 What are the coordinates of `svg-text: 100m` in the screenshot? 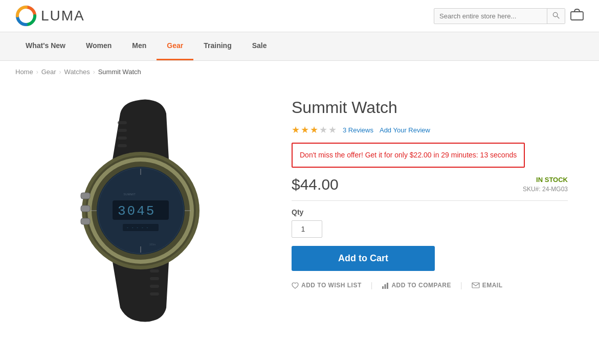 It's located at (152, 244).